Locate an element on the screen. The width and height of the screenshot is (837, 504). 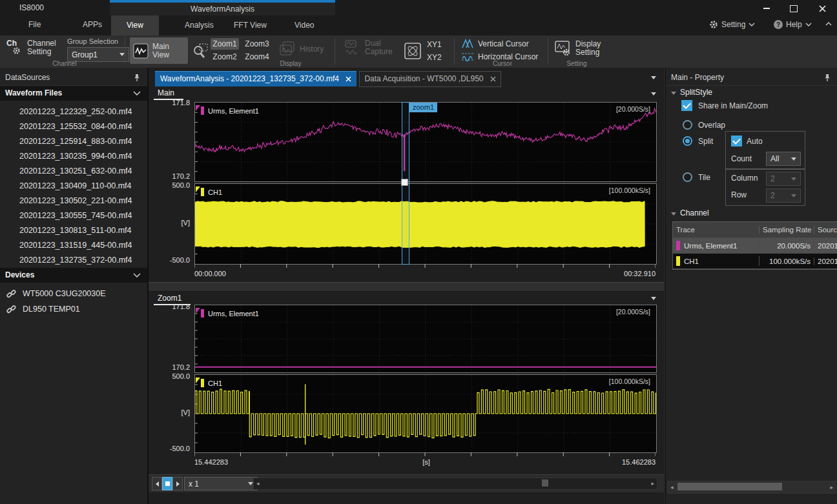
help-menu: ? Help is located at coordinates (793, 25).